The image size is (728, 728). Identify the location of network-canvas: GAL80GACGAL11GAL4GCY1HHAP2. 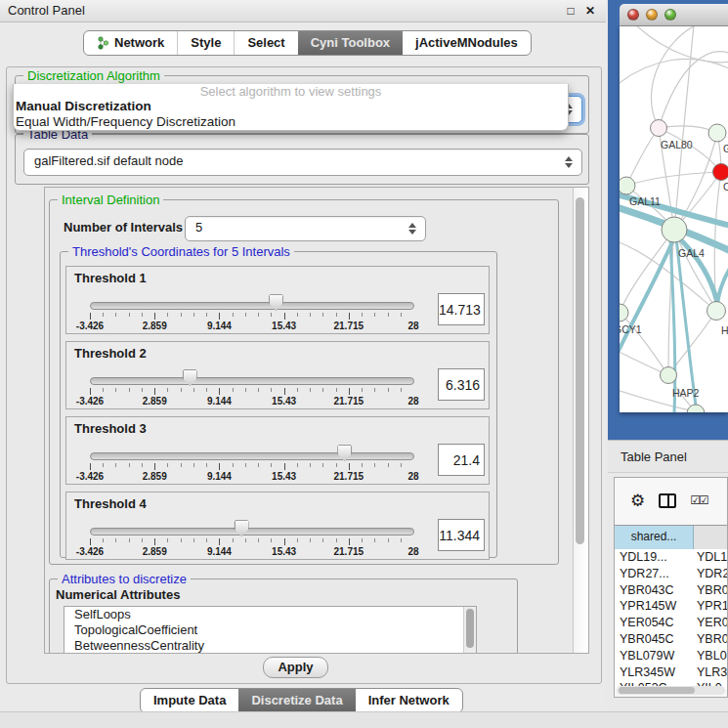
(674, 219).